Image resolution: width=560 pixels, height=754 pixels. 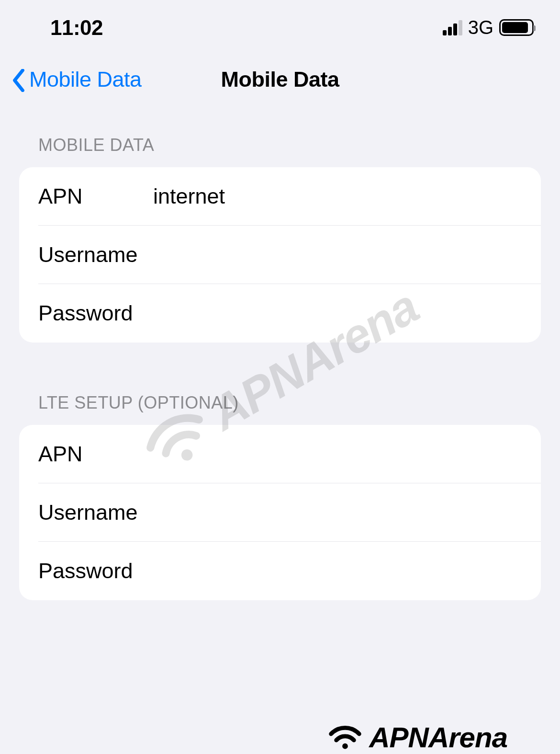 What do you see at coordinates (280, 400) in the screenshot?
I see `section-header: LTE SETUP (OPTIONAL)` at bounding box center [280, 400].